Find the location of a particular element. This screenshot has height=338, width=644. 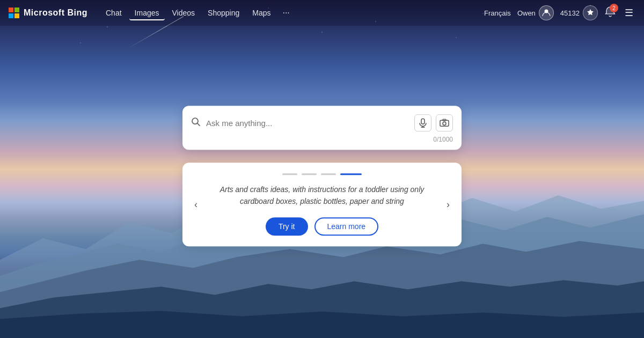

user-menu: Owen is located at coordinates (536, 13).